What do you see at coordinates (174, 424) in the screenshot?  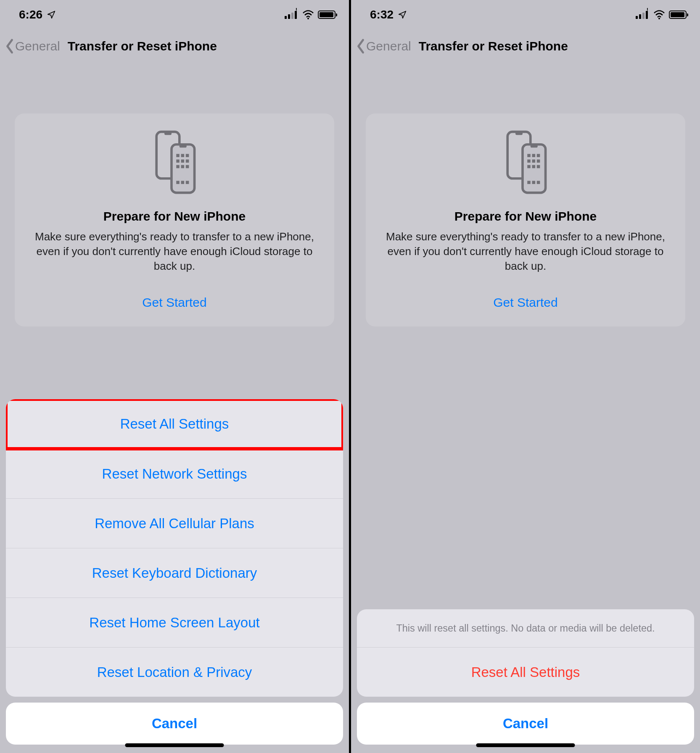 I see `reset-all-settings-button: Reset All Settings` at bounding box center [174, 424].